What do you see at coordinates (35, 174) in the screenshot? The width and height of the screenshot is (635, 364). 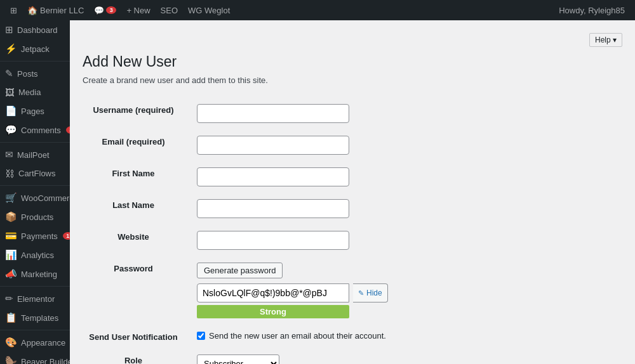 I see `sidebar-item-cartflows: ⛓ CartFlows` at bounding box center [35, 174].